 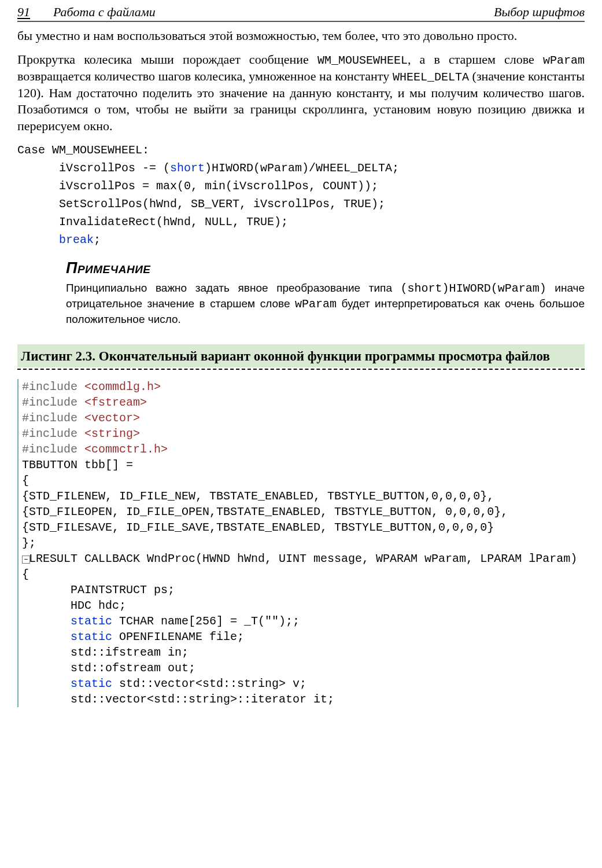 I want to click on note-body: Принципиально важно задать явное преобра…, so click(x=325, y=304).